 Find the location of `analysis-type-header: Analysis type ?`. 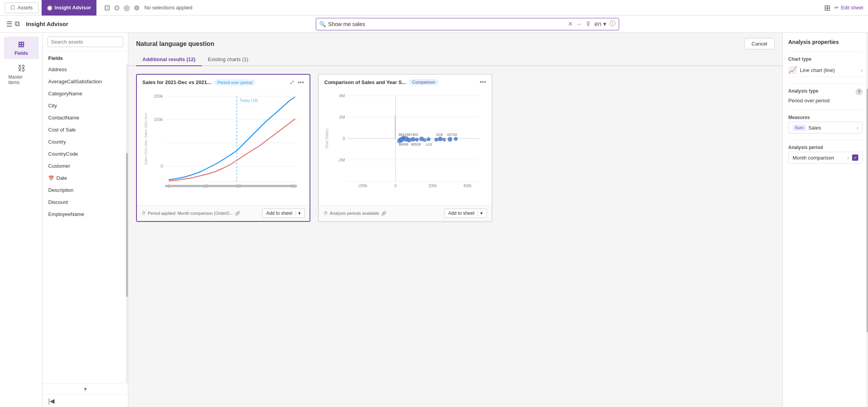

analysis-type-header: Analysis type ? is located at coordinates (825, 92).